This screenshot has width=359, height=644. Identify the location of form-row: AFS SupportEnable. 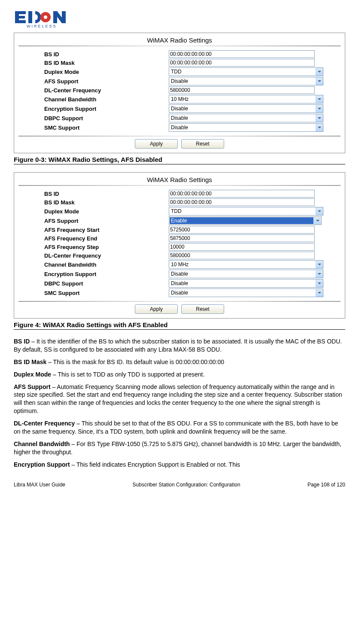
(192, 221).